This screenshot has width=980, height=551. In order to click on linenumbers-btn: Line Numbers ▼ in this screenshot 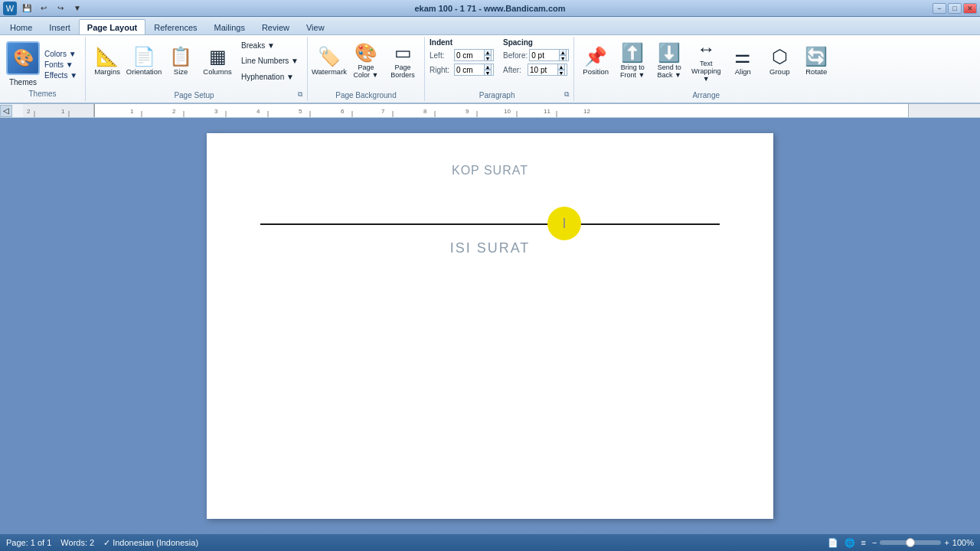, I will do `click(270, 61)`.